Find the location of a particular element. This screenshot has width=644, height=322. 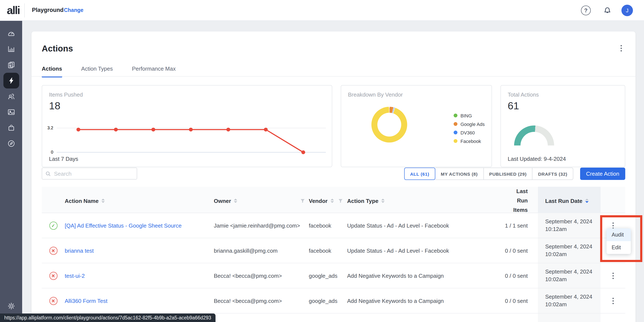

action-name-cell: test-ui-2 is located at coordinates (139, 276).